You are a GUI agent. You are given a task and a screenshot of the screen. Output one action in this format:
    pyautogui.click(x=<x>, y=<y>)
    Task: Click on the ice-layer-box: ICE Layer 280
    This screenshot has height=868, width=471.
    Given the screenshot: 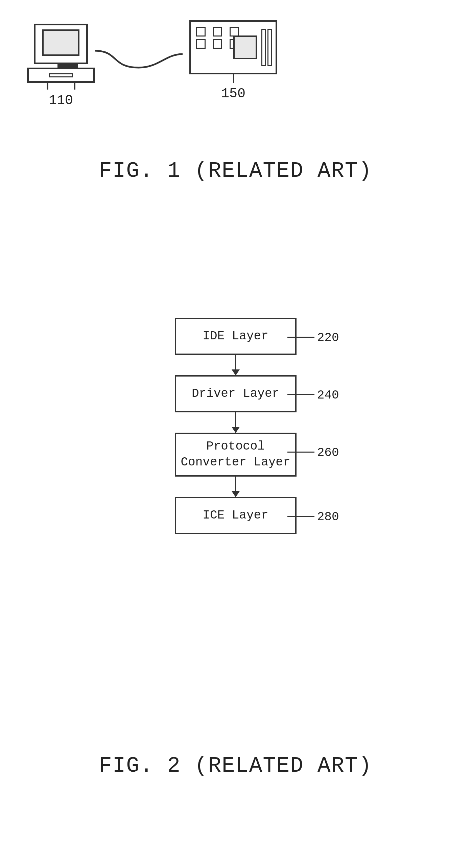 What is the action you would take?
    pyautogui.click(x=236, y=515)
    